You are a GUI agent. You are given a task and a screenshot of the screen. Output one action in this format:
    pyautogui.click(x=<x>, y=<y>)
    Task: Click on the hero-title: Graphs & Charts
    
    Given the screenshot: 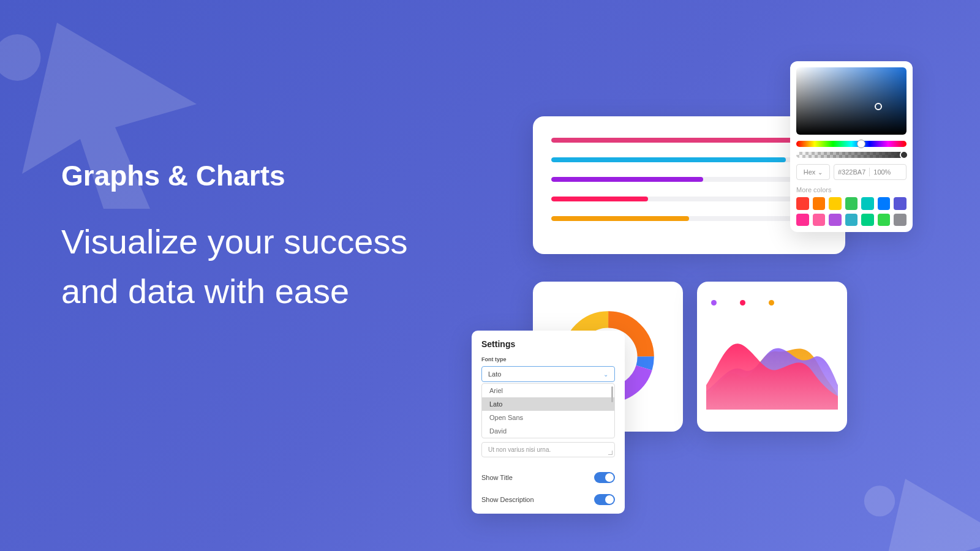 What is the action you would take?
    pyautogui.click(x=239, y=176)
    